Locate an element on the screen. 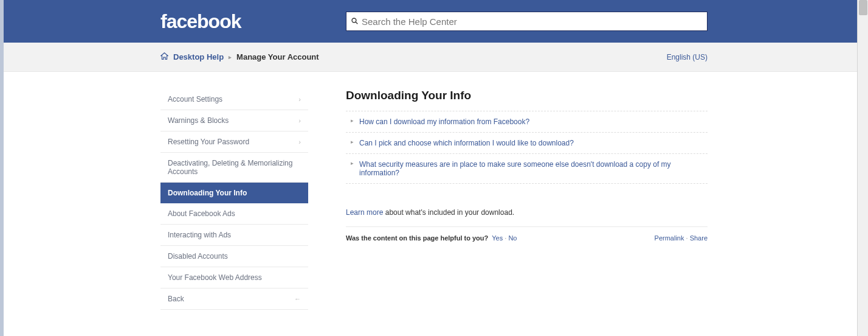 The width and height of the screenshot is (868, 336). sidebar: Account Settings › Warnings & Blocks › R… is located at coordinates (235, 200).